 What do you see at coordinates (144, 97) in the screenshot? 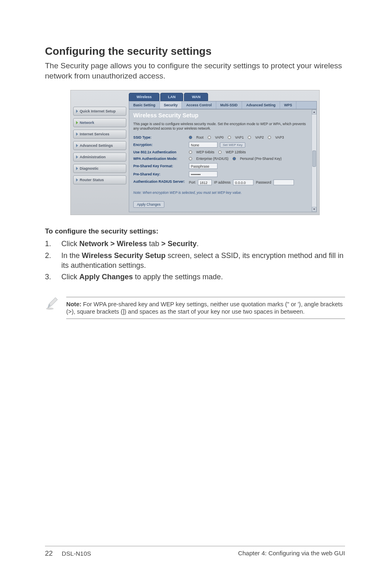
I see `tab-wireless: Wireless` at bounding box center [144, 97].